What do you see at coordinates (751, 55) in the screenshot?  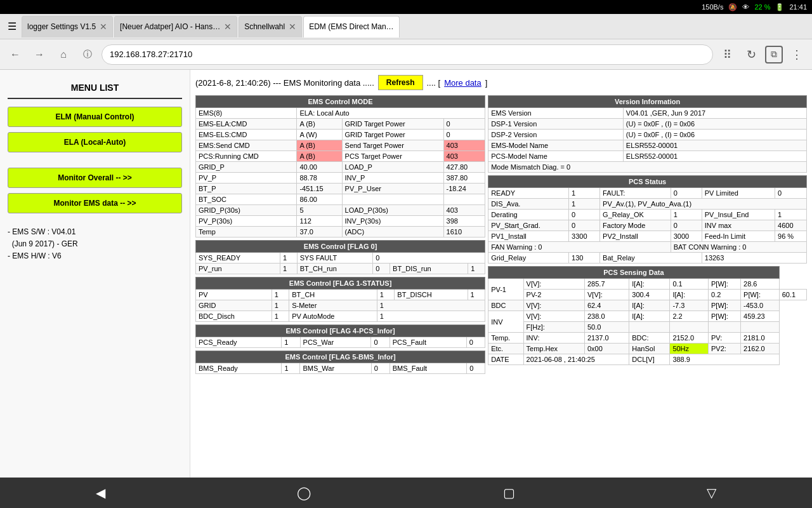 I see `reload-button: ↻` at bounding box center [751, 55].